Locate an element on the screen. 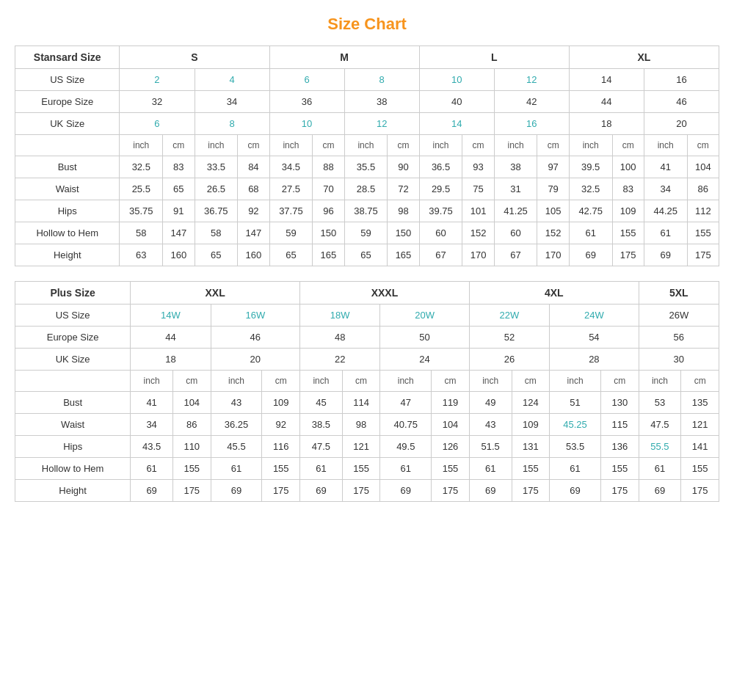 Image resolution: width=734 pixels, height=700 pixels. waist-3: 68 is located at coordinates (254, 189).